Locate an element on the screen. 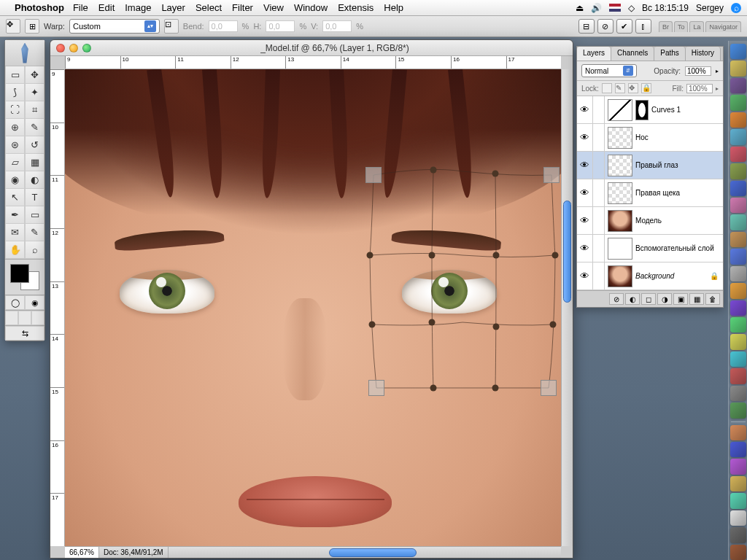  layer-name: Модель is located at coordinates (679, 220).